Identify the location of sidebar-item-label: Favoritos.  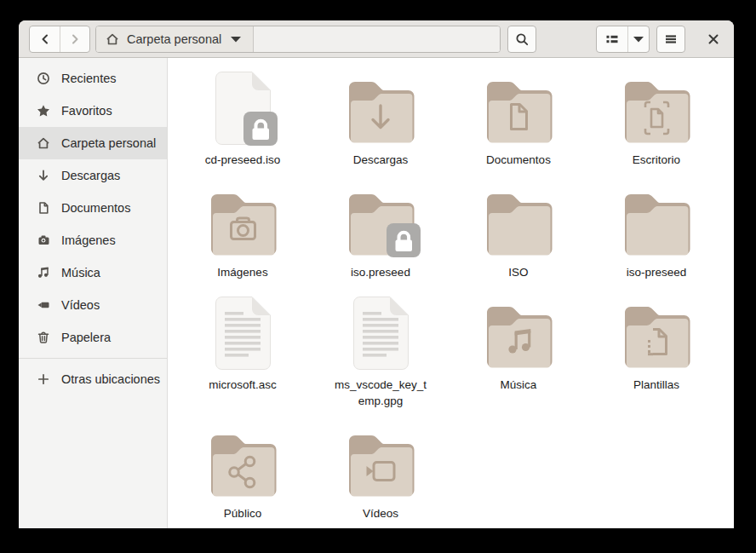
(87, 111).